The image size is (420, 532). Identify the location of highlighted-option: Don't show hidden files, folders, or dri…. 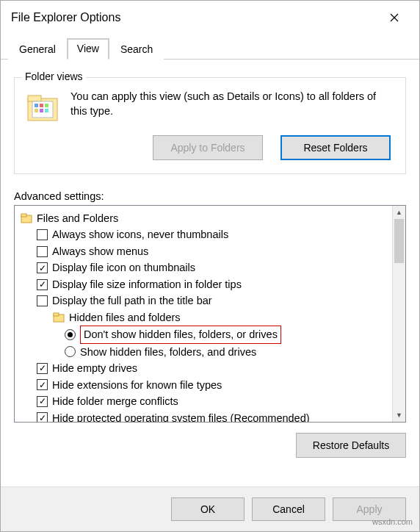
(181, 334).